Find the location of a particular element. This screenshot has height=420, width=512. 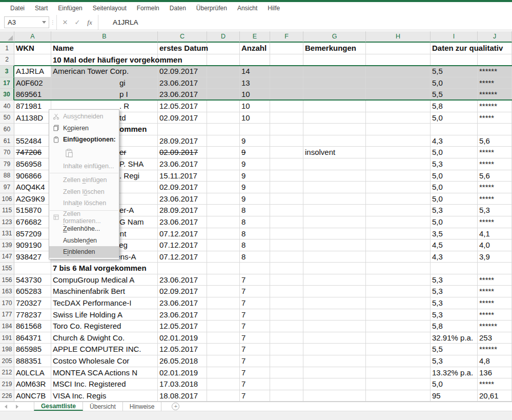

cell-C131: 07.12.2017 is located at coordinates (182, 234).